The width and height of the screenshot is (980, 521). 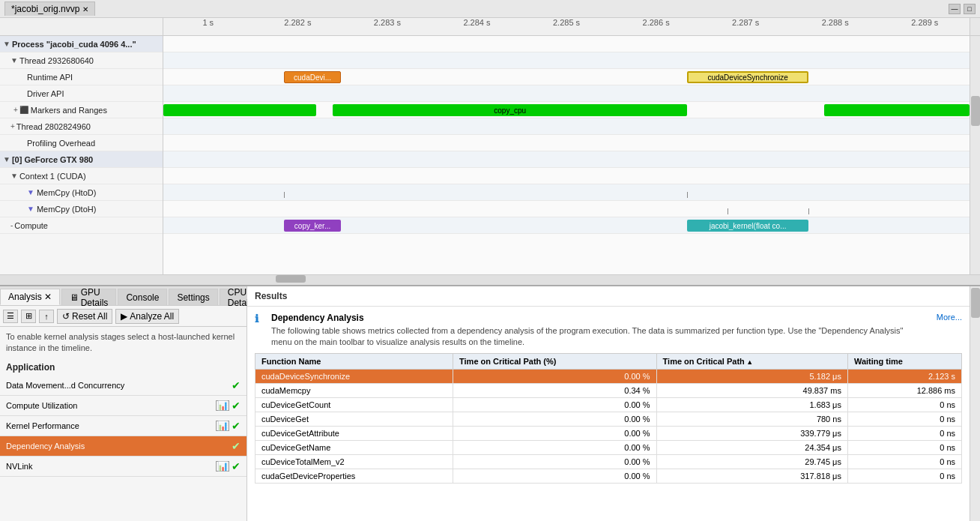 I want to click on tab-analysis-close: ✕, so click(x=48, y=297).